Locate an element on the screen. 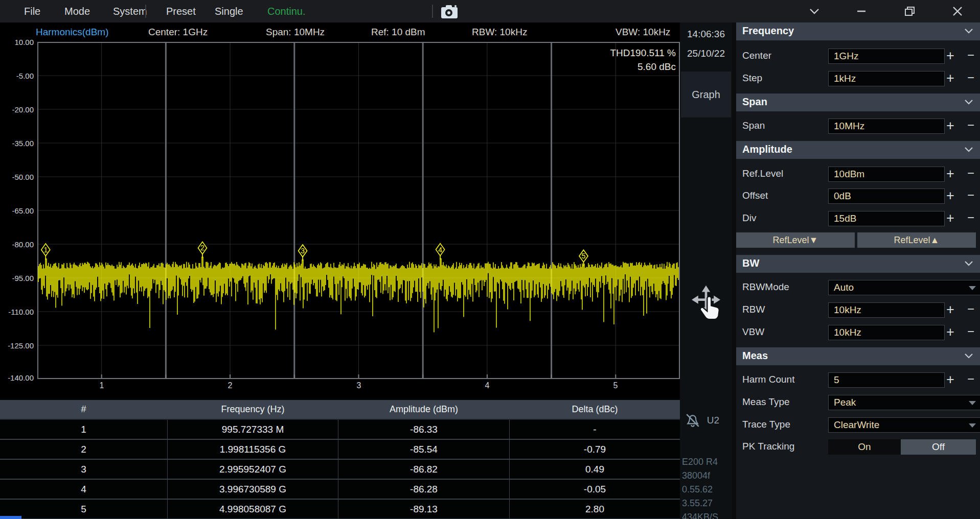 The image size is (980, 519). row-trace-type: Trace Type ClearWrite is located at coordinates (856, 425).